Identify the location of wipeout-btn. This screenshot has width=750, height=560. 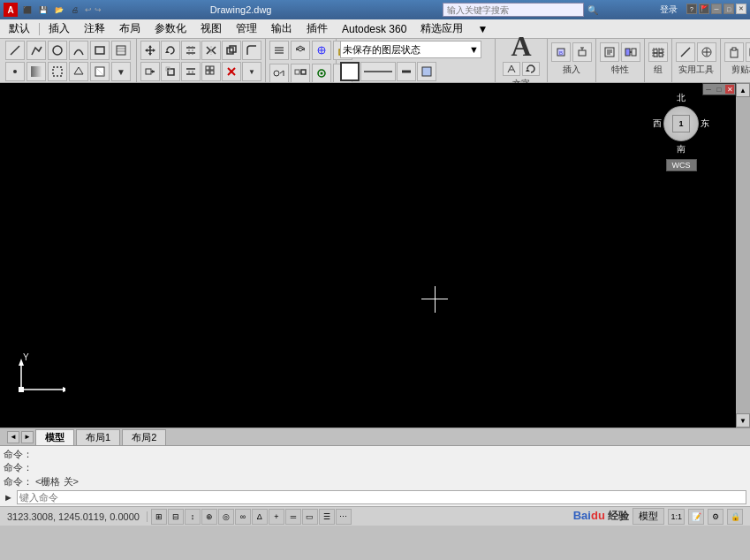
(100, 72).